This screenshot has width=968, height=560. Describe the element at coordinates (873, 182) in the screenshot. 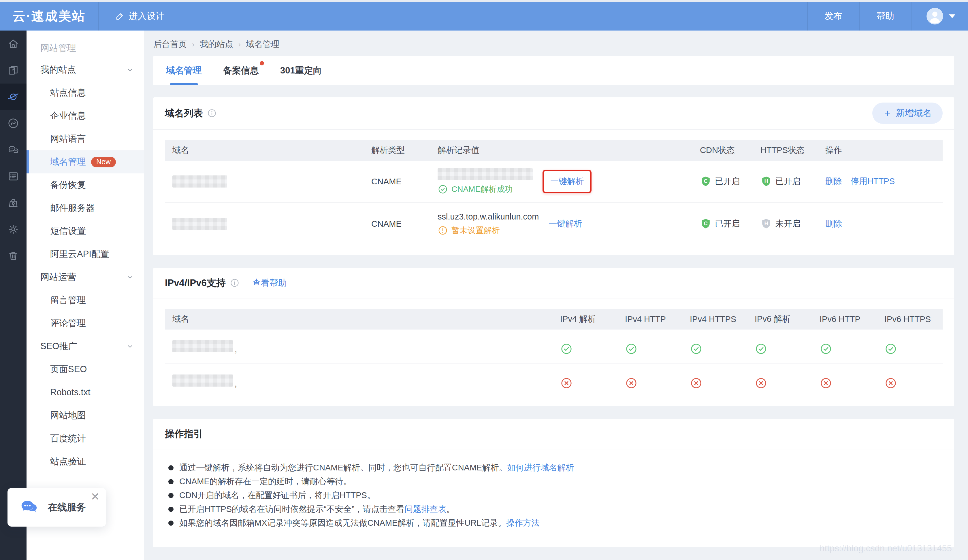

I see `action-link-停用HTTPS: 停用HTTPS` at that location.